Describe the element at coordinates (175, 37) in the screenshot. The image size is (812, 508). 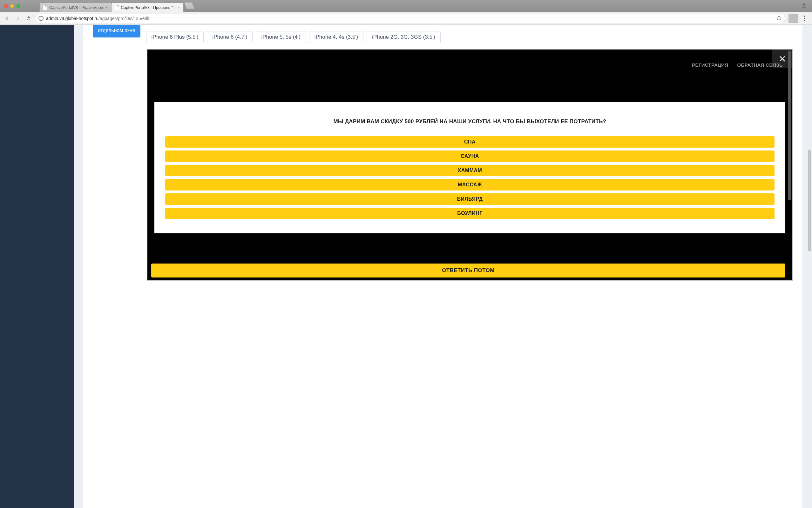
I see `device-pill-label: iPhone 6 Plus (5.5')` at that location.